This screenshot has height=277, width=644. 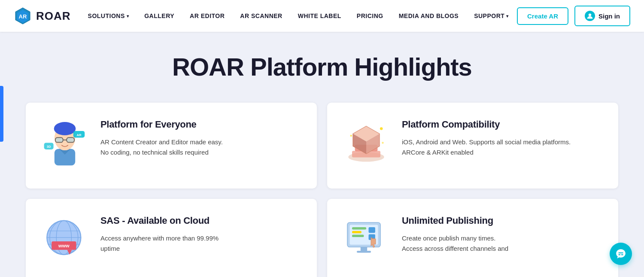 What do you see at coordinates (128, 16) in the screenshot?
I see `solutions-chevron-icon: ▾` at bounding box center [128, 16].